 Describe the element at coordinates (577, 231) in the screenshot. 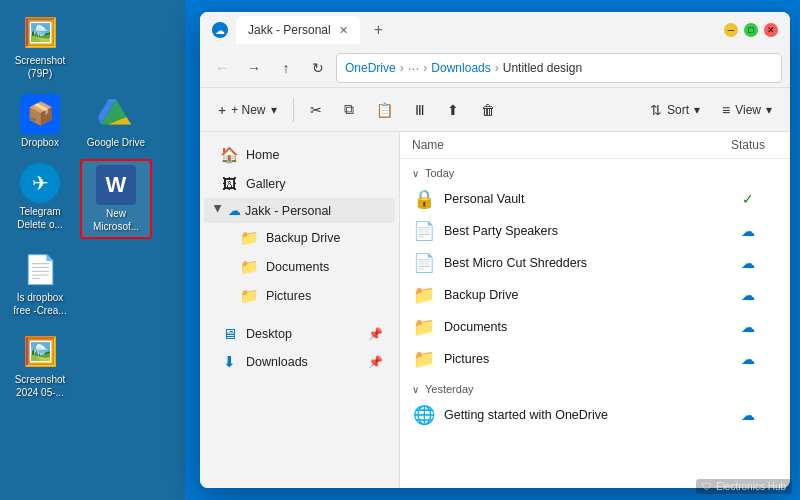

I see `best-party-name: Best Party Speakers` at that location.